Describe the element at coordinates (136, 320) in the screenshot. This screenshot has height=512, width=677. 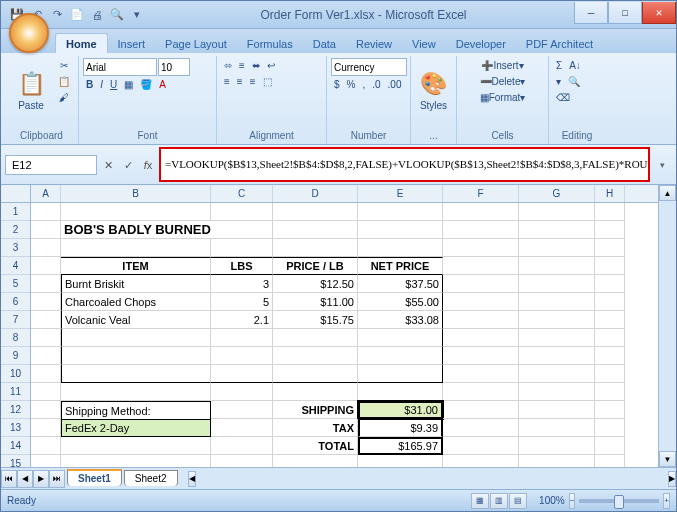
I see `cell: Volcanic Veal` at that location.